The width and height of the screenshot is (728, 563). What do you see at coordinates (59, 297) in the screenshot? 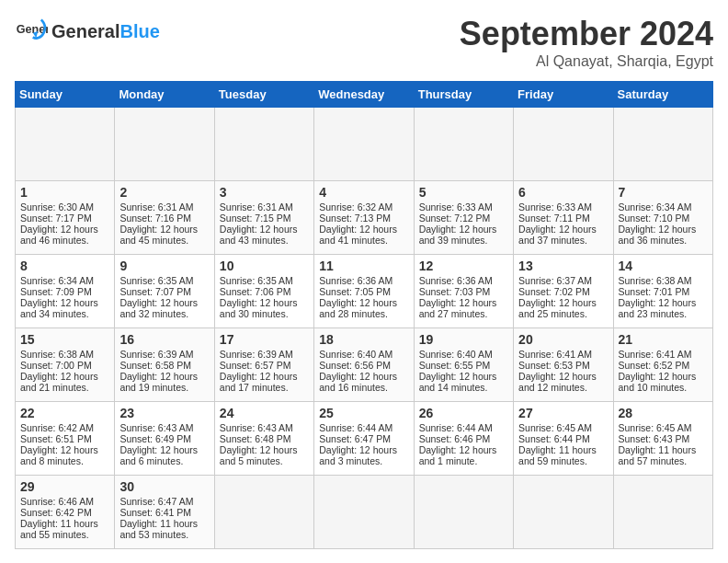
I see `day-info: Sunrise: 6:34 AMSunset: 7:09 PMDaylight:…` at bounding box center [59, 297].